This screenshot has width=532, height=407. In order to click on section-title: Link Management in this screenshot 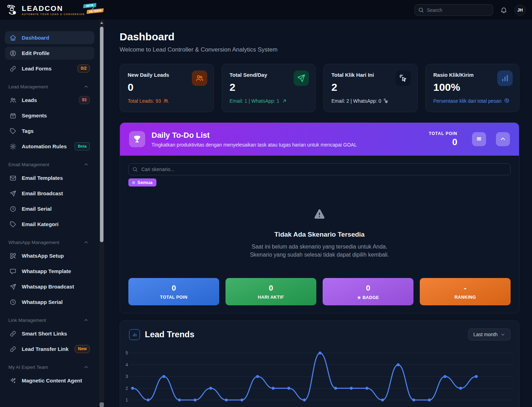, I will do `click(27, 320)`.